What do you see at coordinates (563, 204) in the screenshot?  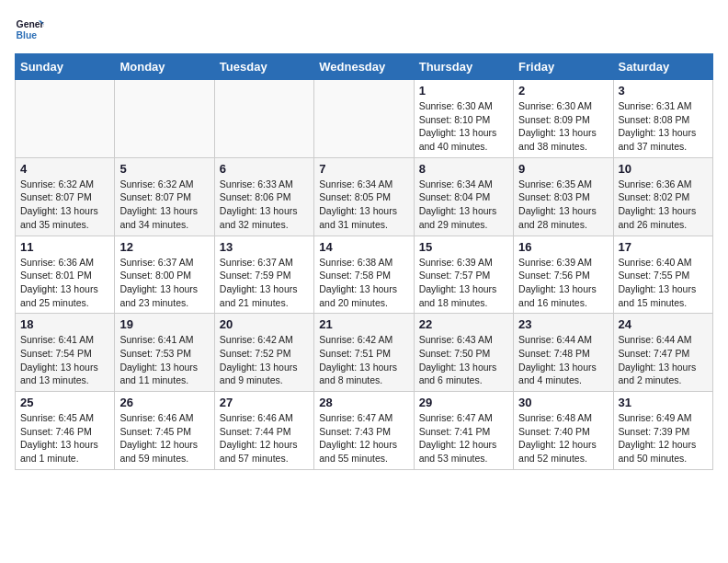 I see `day-info: Sunrise: 6:35 AM Sunset: 8:03 PM Dayligh…` at bounding box center [563, 204].